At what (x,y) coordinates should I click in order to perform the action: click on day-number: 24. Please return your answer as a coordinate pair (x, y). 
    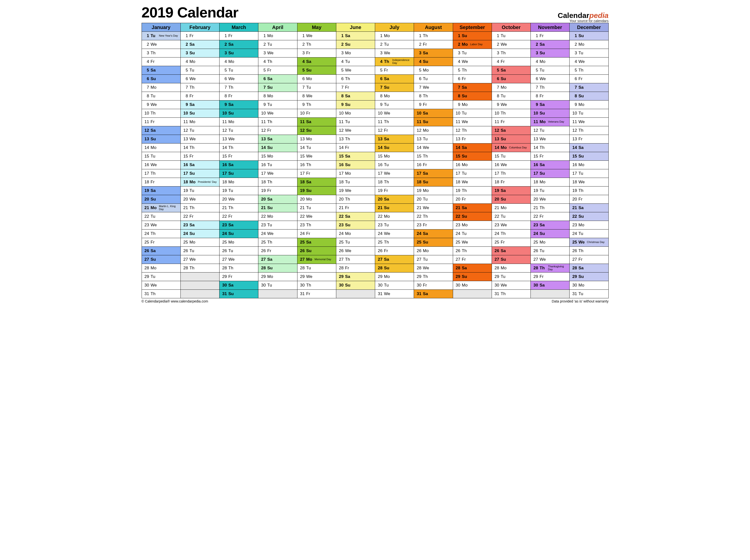
    Looking at the image, I should click on (302, 234).